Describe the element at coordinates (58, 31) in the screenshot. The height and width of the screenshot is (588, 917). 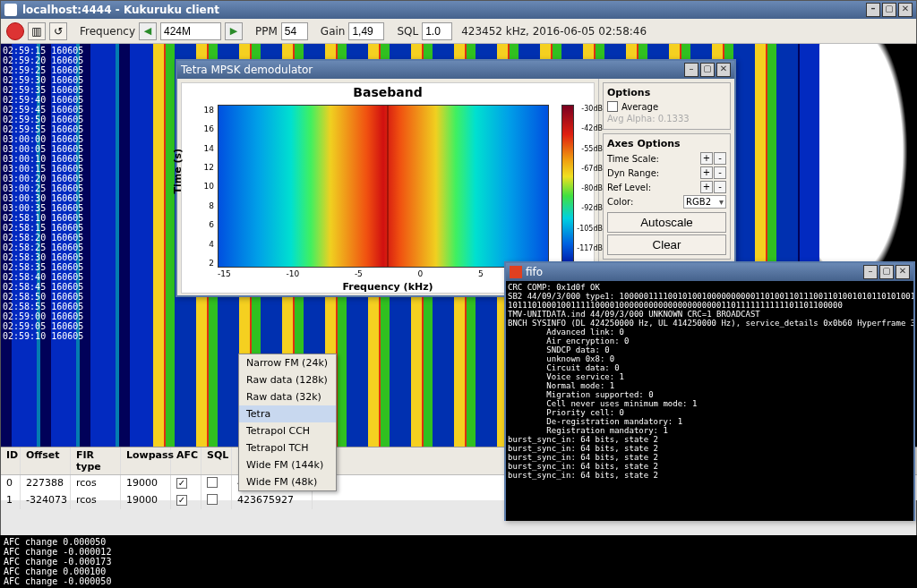
I see `tool-icon-2: ↺` at that location.